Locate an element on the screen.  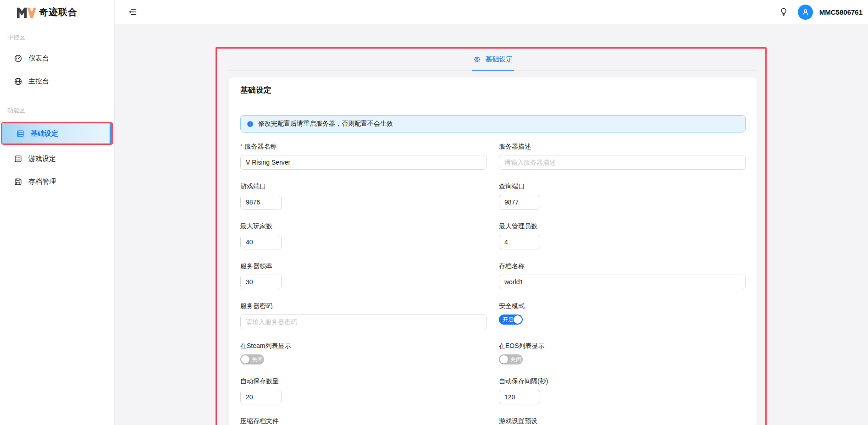
field-label: 自动保存数量 is located at coordinates (364, 381).